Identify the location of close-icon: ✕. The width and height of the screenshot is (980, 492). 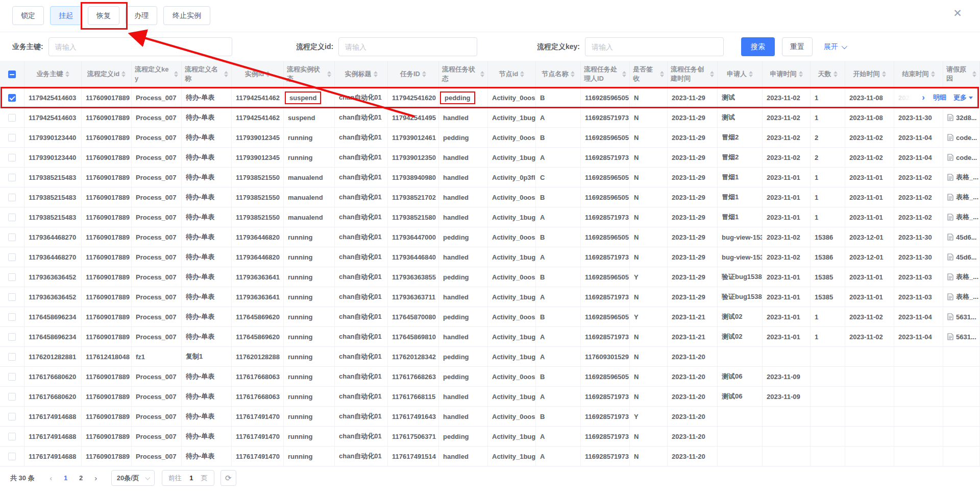
(958, 13).